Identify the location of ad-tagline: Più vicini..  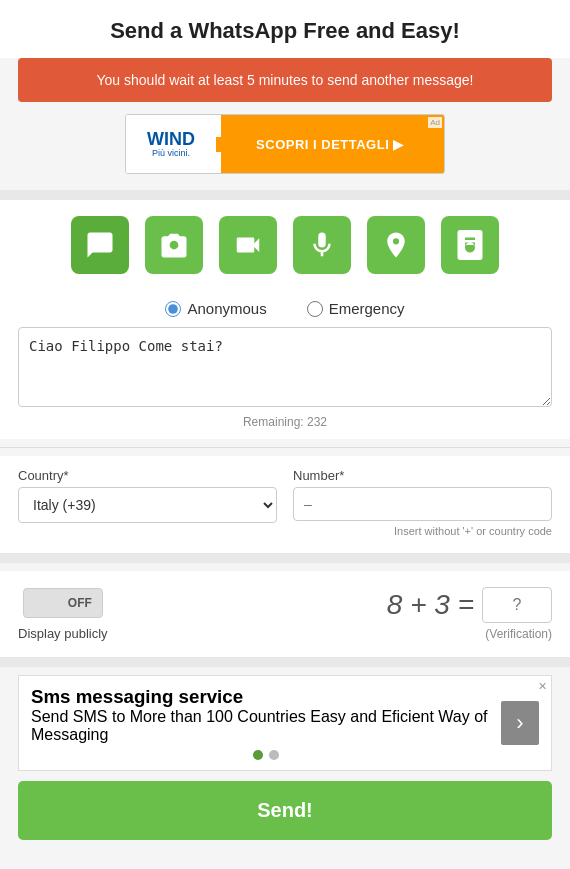
(171, 153).